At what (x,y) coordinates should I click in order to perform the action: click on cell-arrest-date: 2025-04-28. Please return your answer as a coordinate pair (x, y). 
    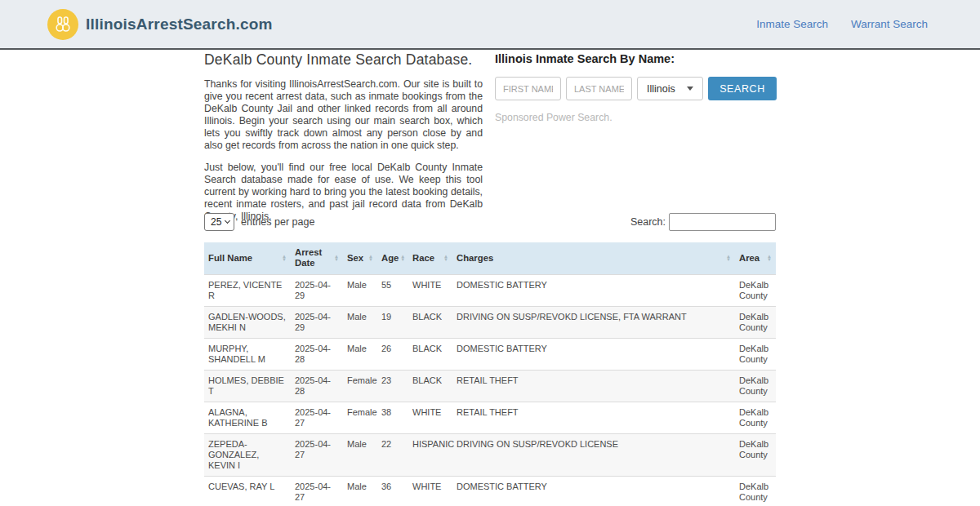
    Looking at the image, I should click on (317, 354).